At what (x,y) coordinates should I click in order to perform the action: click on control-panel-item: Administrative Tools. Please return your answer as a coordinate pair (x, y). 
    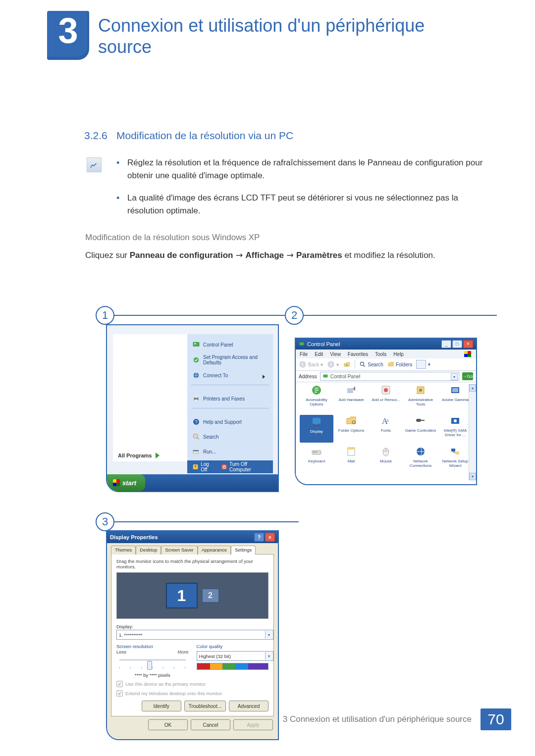
    Looking at the image, I should click on (421, 398).